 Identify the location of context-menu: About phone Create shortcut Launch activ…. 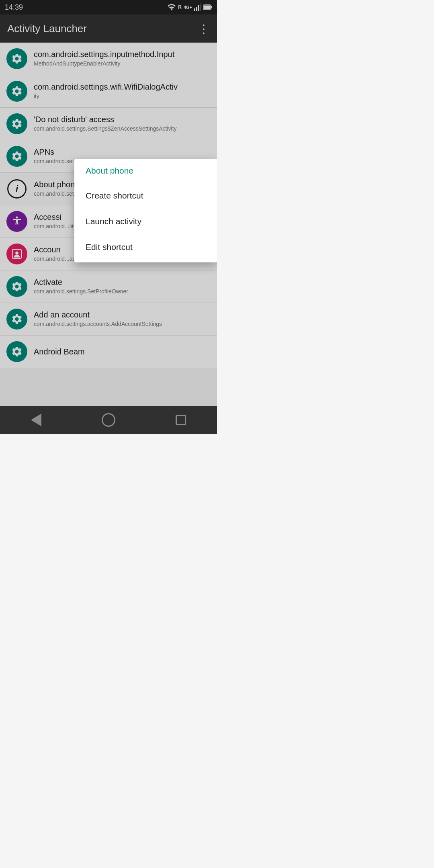
(145, 211).